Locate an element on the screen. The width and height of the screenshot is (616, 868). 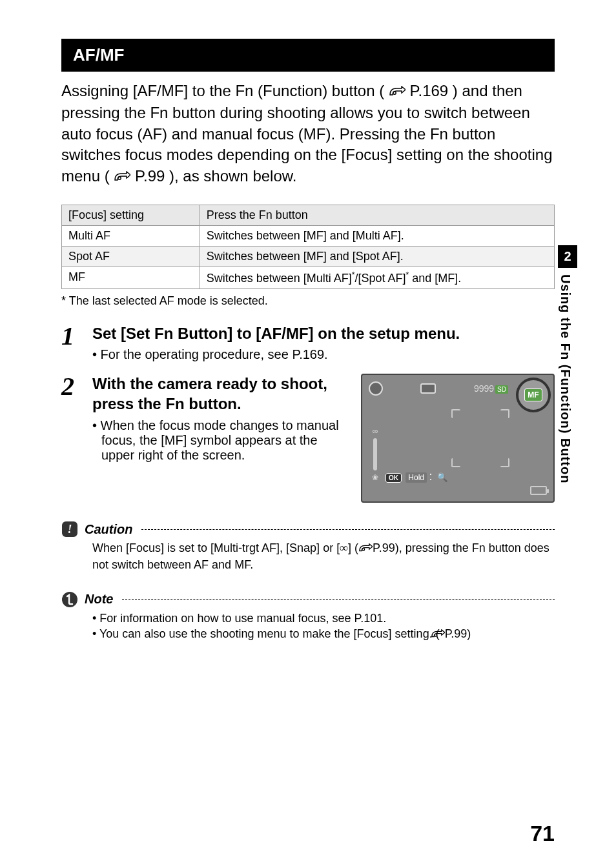
caution-callout: ! Caution When [Focus] is set to [Multi-… is located at coordinates (308, 547).